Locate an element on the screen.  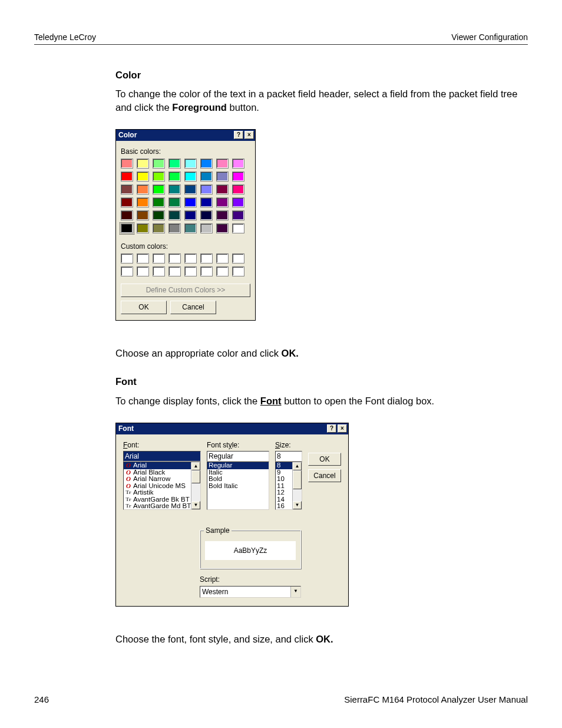
font-cancel-button: Cancel is located at coordinates (325, 476).